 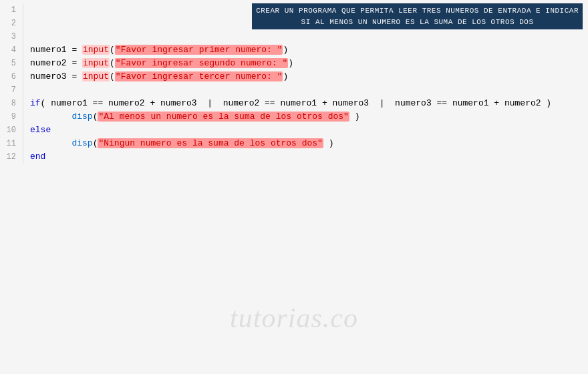 I want to click on table-row: 6numero3 = input("Favor ingresar tercer …, so click(x=294, y=77).